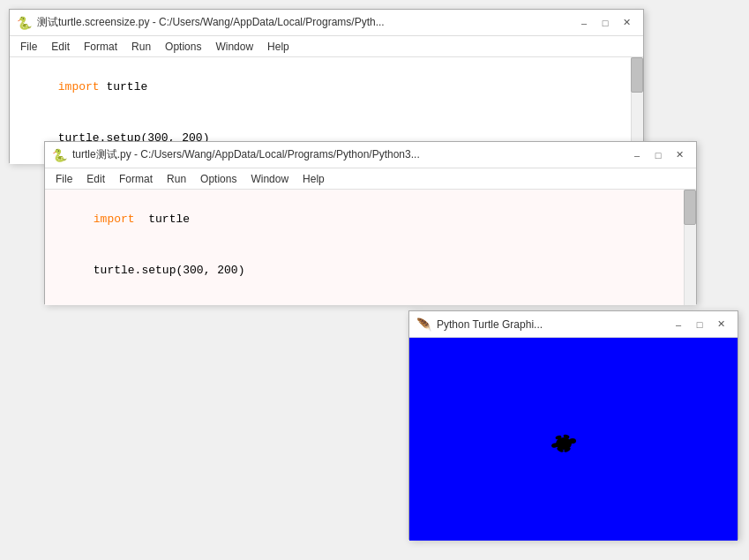 This screenshot has height=560, width=749. I want to click on title-bar-2: 🐍 turtle测试.py - C:/Users/Wang/AppData/Lo…, so click(371, 155).